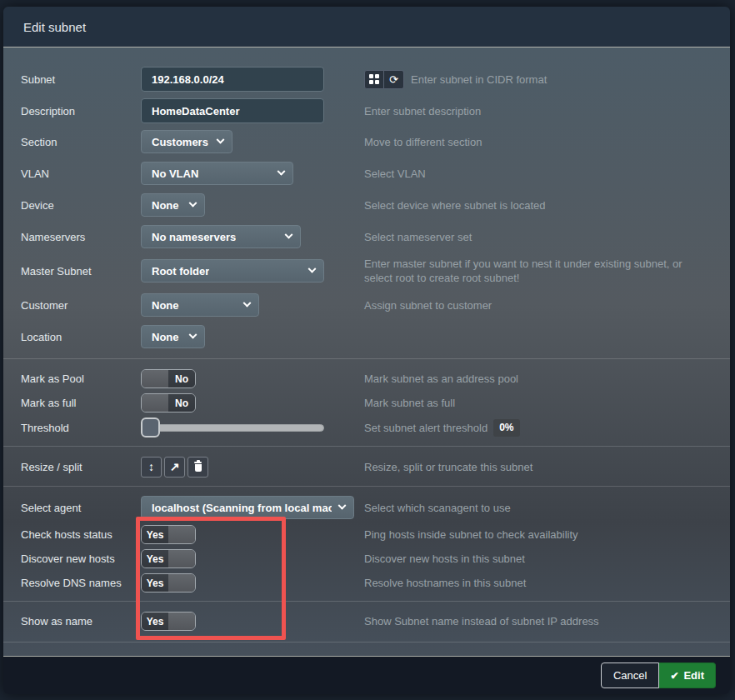 This screenshot has width=735, height=700. What do you see at coordinates (367, 271) in the screenshot?
I see `row-master-subnet: Master Subnet Root folder Enter master s…` at bounding box center [367, 271].